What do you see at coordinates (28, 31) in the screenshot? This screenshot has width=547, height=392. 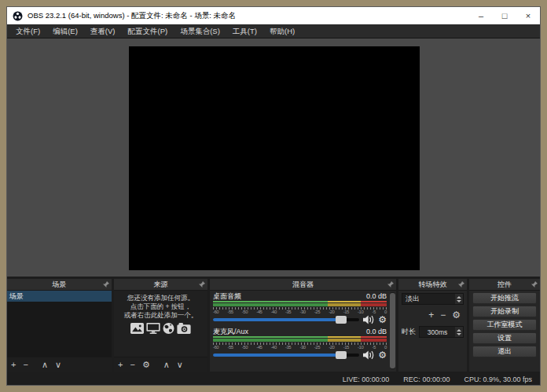 I see `menu-file: 文件(F)` at bounding box center [28, 31].